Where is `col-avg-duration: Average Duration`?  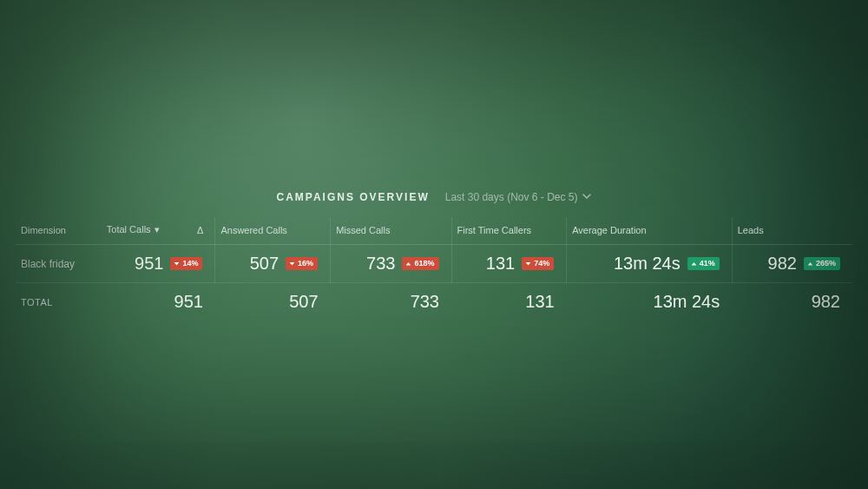 col-avg-duration: Average Duration is located at coordinates (649, 231).